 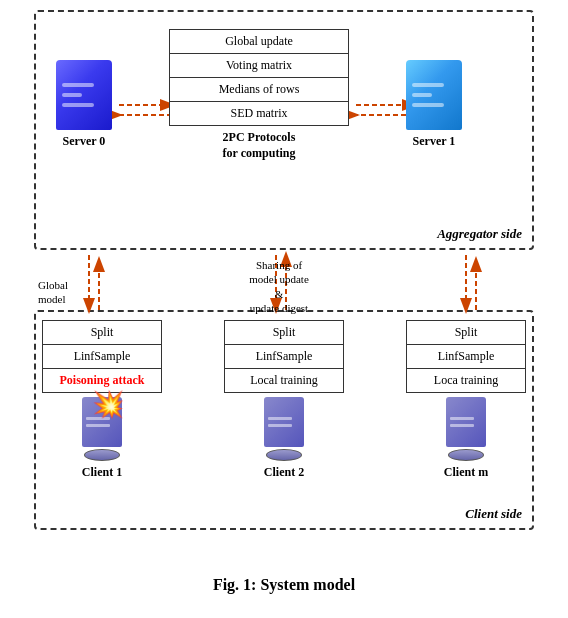 What do you see at coordinates (284, 422) in the screenshot?
I see `client2-server` at bounding box center [284, 422].